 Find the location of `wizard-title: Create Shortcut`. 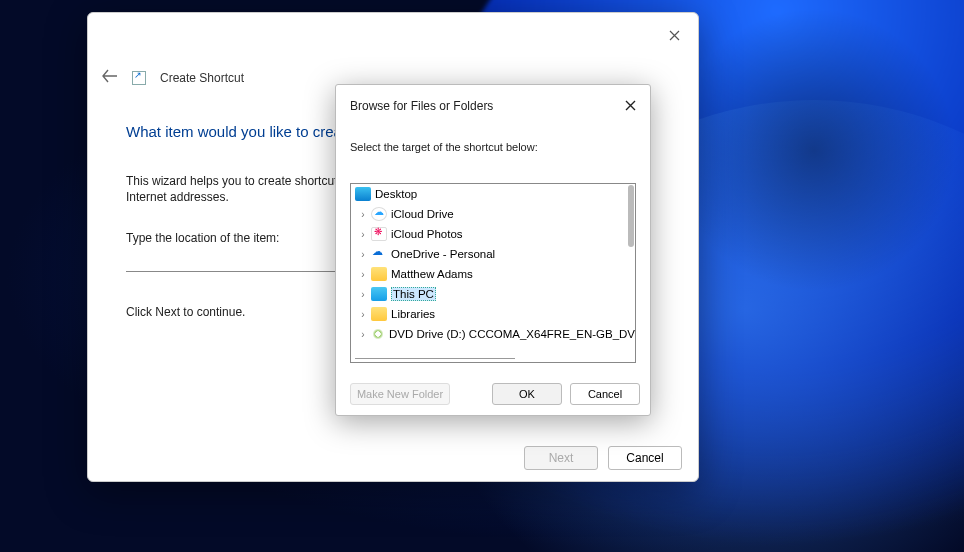

wizard-title: Create Shortcut is located at coordinates (202, 78).